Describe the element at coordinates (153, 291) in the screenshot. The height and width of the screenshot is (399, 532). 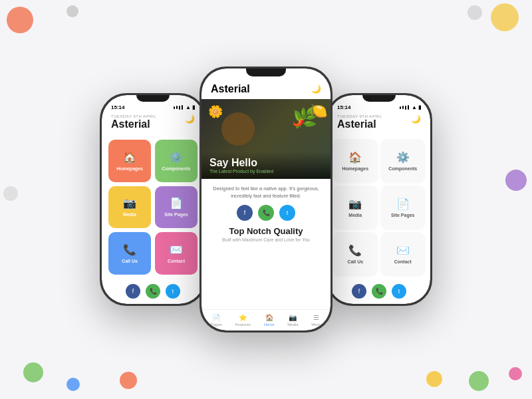
I see `left-phone-btn: 📞` at that location.